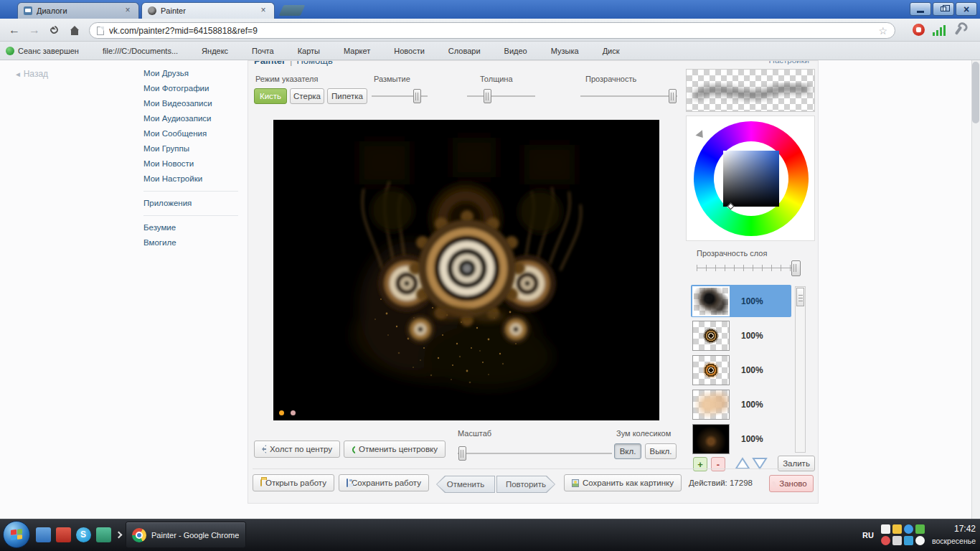  I want to click on chrome-task-button: Painter - Google Chrome, so click(186, 535).